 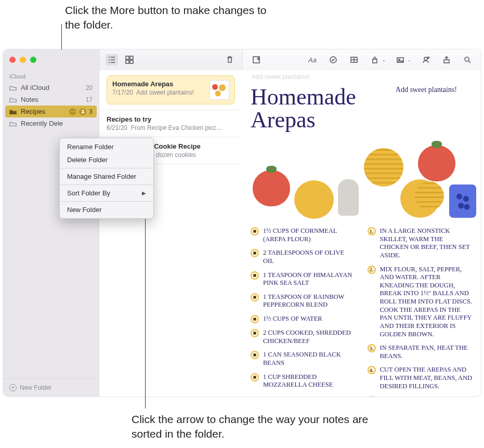 I want to click on callout-bottom: Click the arrow to change the way your n…, so click(x=251, y=427).